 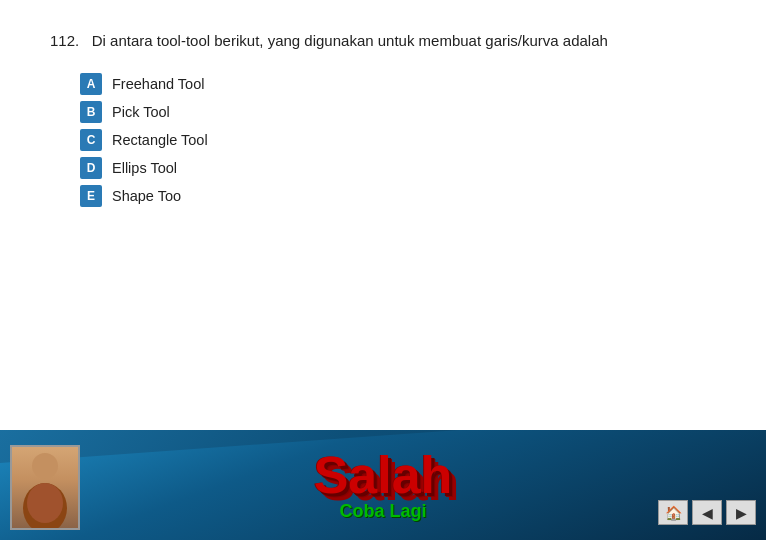 What do you see at coordinates (146, 196) in the screenshot?
I see `answer-label-e: Shape Too` at bounding box center [146, 196].